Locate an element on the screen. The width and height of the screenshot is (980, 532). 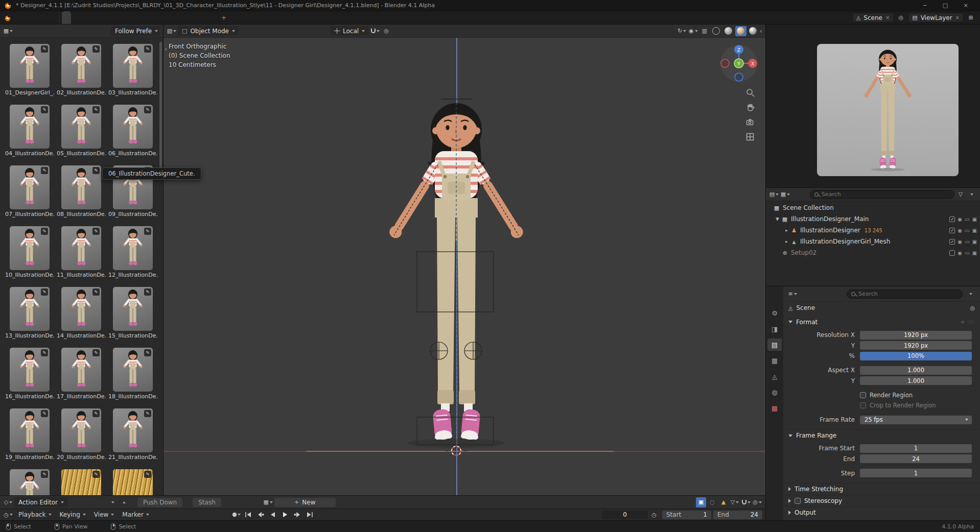
asset-item: ✎ 18_IllustrationDe... is located at coordinates (133, 374).